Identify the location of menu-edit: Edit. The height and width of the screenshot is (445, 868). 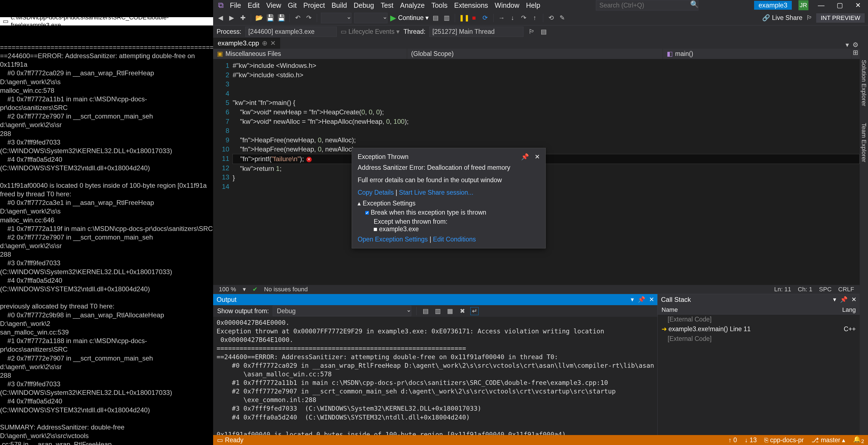
(254, 5).